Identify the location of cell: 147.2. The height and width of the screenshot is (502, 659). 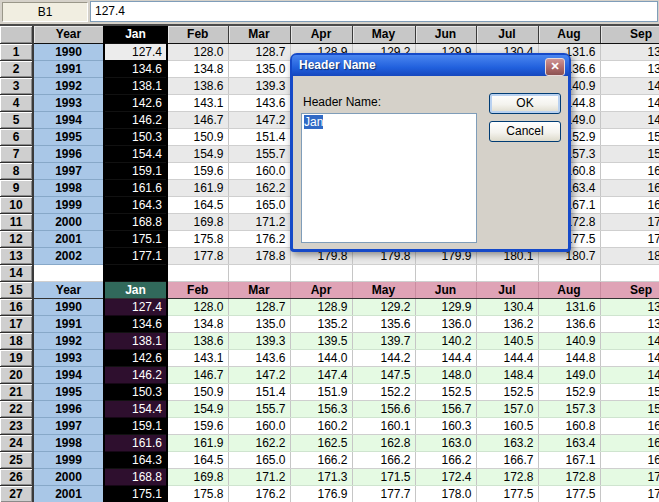
(259, 120).